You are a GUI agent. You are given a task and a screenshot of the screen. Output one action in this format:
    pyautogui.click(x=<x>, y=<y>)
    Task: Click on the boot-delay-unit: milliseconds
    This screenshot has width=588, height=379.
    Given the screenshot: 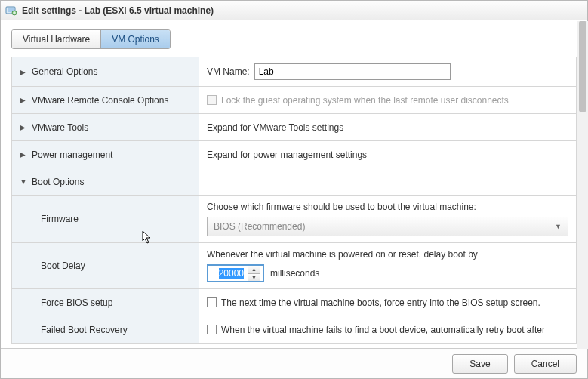 What is the action you would take?
    pyautogui.click(x=294, y=273)
    